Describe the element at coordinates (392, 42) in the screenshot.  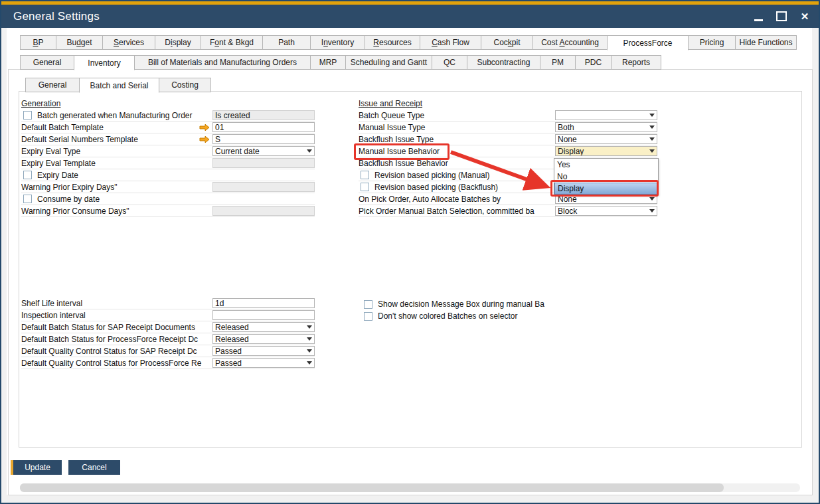
I see `tab-label: Resources` at that location.